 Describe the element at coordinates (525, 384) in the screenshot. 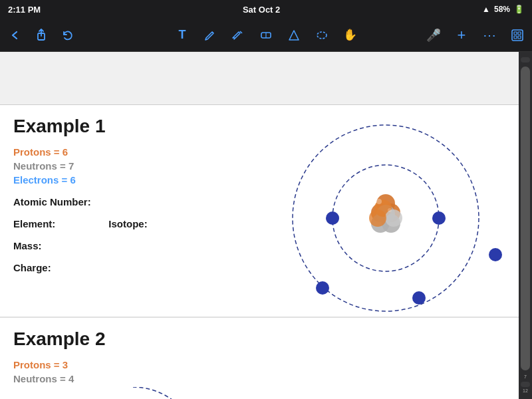

I see `scrollbar-bottom-indicator` at that location.